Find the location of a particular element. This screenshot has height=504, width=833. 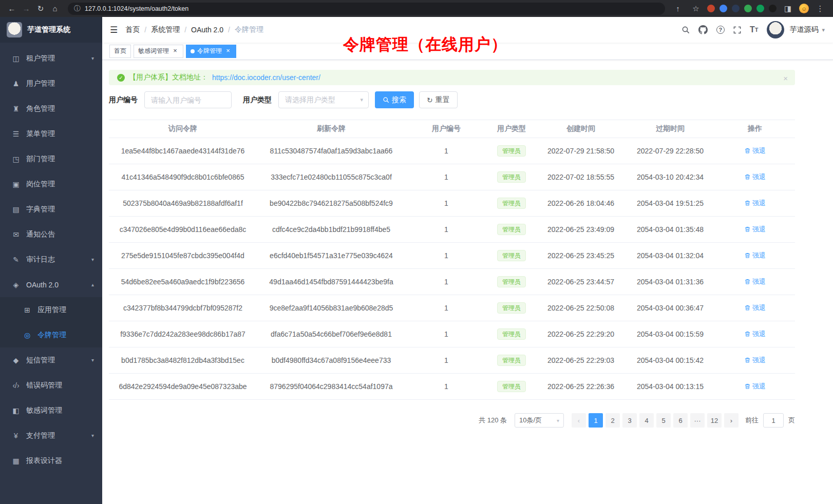

reload-button: ↻ is located at coordinates (41, 9).